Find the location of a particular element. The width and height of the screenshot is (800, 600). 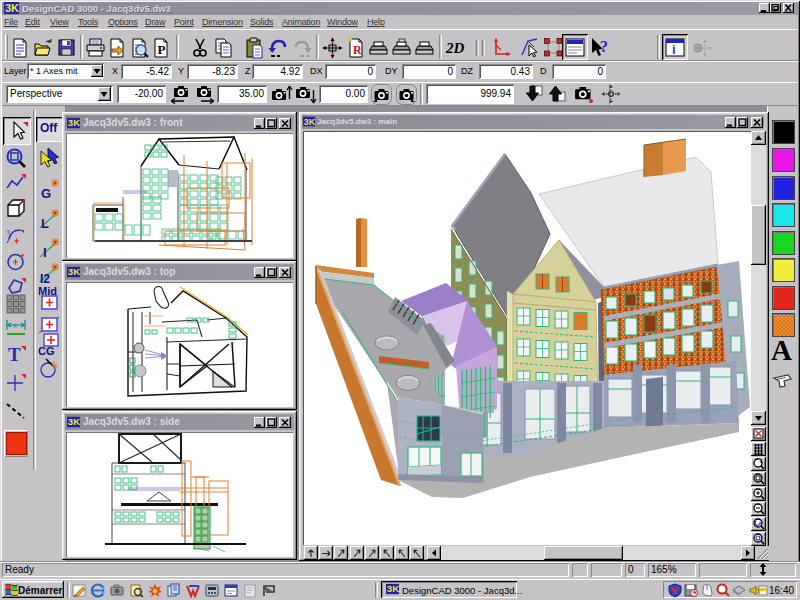

svg-text: R is located at coordinates (358, 50).